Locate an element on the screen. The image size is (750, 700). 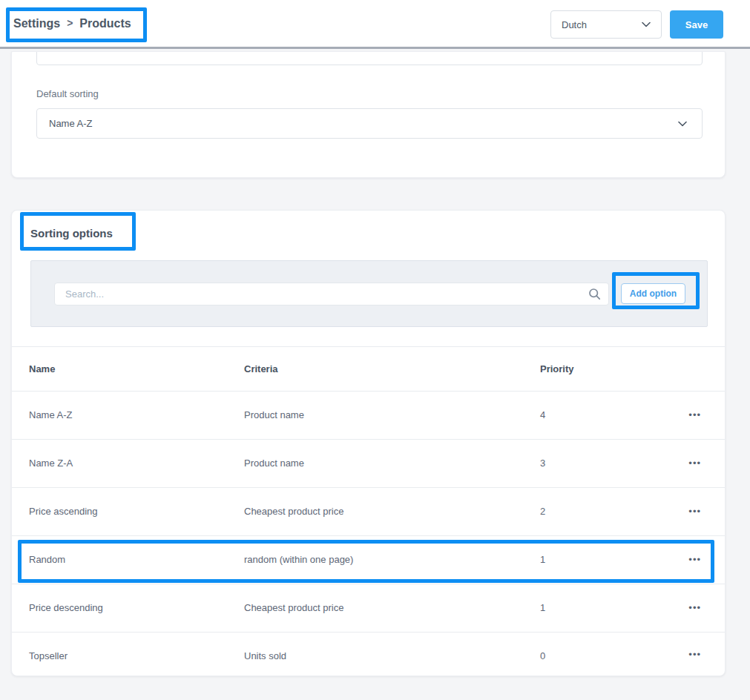
default-sorting-select: Name A-Z is located at coordinates (369, 123).